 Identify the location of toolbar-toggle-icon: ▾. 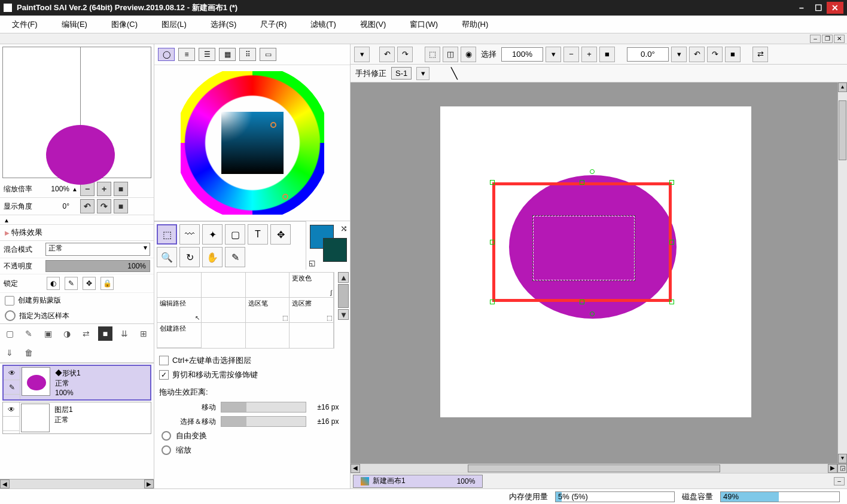
(362, 54).